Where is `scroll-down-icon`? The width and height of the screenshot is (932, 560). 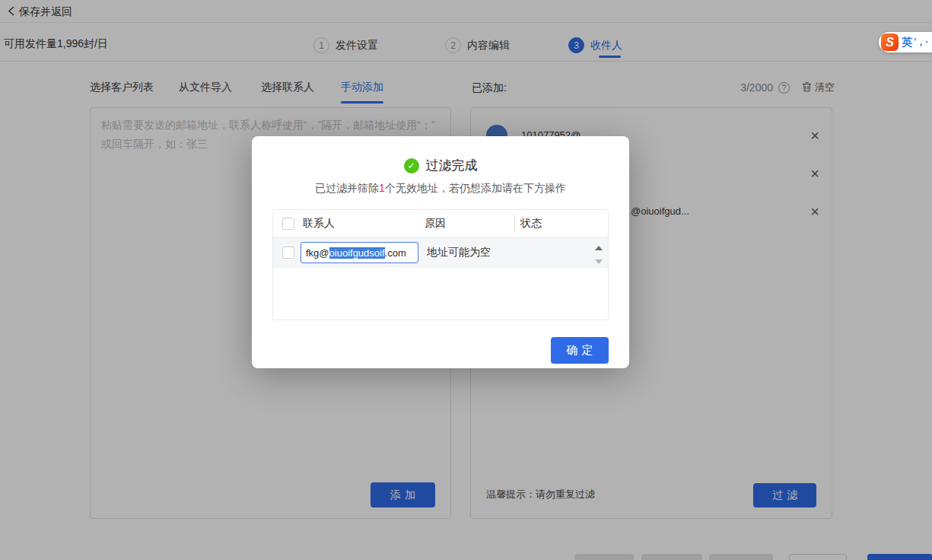
scroll-down-icon is located at coordinates (599, 262).